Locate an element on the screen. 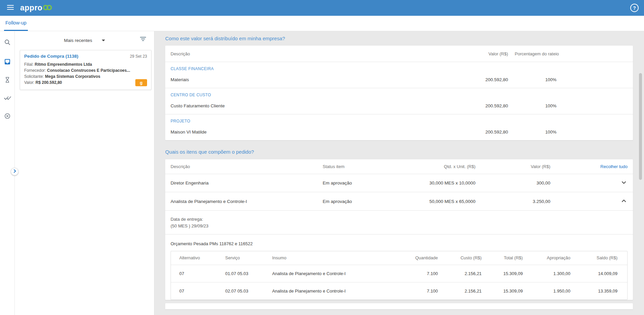 This screenshot has height=315, width=644. budget-table-header-row: Alternativo Serviço Insumo Quantidade Cu… is located at coordinates (399, 258).